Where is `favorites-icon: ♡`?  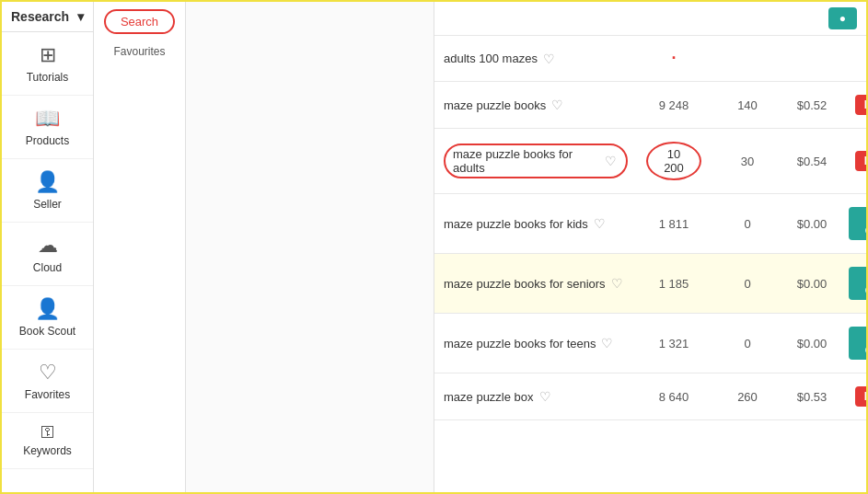
favorites-icon: ♡ is located at coordinates (48, 373).